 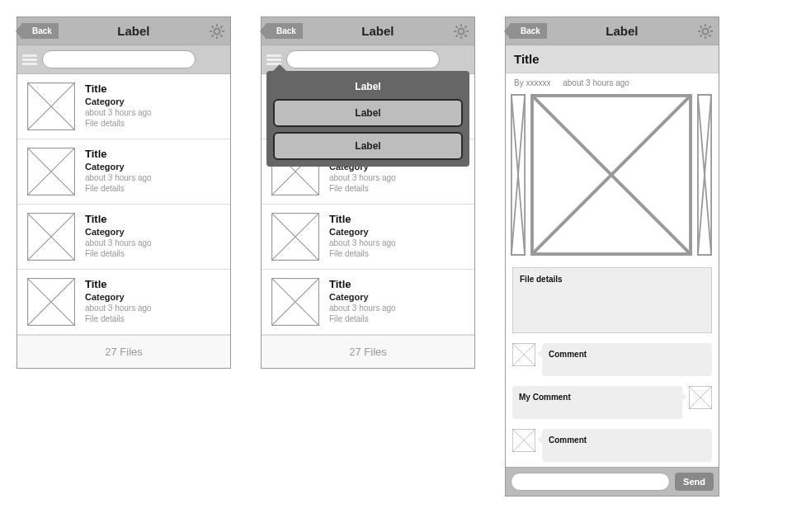 What do you see at coordinates (612, 482) in the screenshot?
I see `comment-input-bar: Send` at bounding box center [612, 482].